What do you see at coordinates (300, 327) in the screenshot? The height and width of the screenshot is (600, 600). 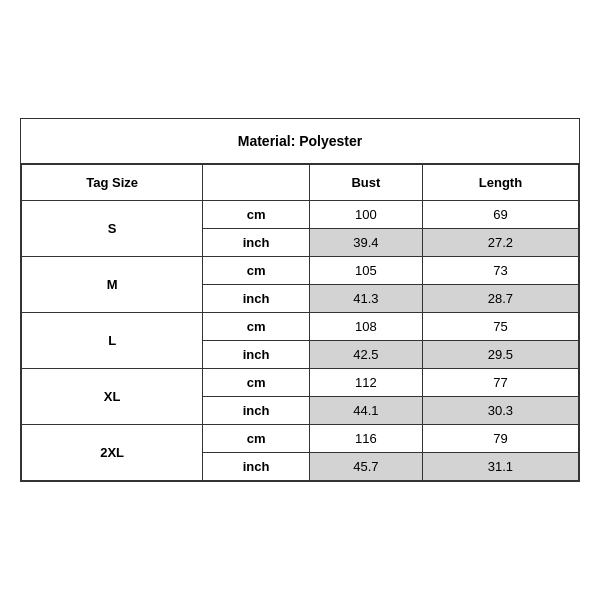 I see `table-row: Lcm10875` at bounding box center [300, 327].